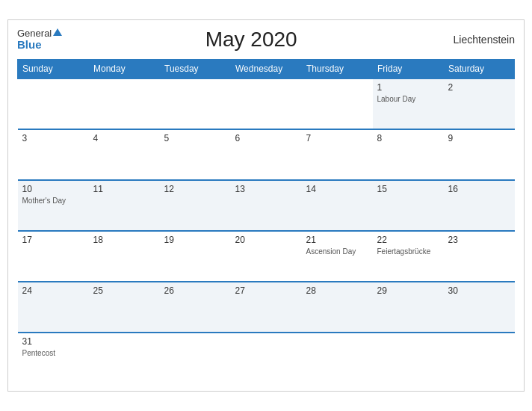  I want to click on calendar-row: 24252627282930, so click(266, 307).